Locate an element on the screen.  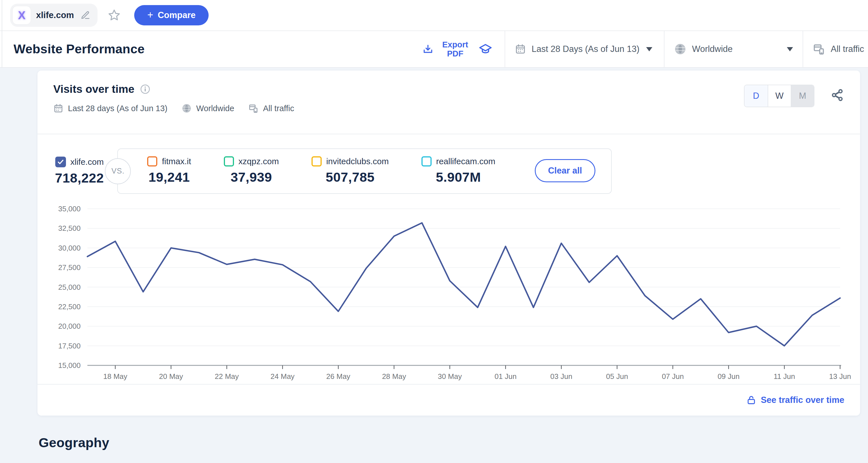
comparison-row: xlife.com 718,222 VS. fitmax.it 19,241 is located at coordinates (449, 168).